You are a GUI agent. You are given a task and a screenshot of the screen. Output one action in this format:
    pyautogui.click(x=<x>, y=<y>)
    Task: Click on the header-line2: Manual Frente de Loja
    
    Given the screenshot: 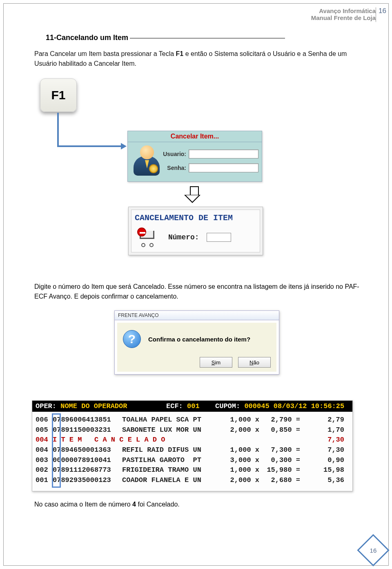 What is the action you would take?
    pyautogui.click(x=343, y=18)
    